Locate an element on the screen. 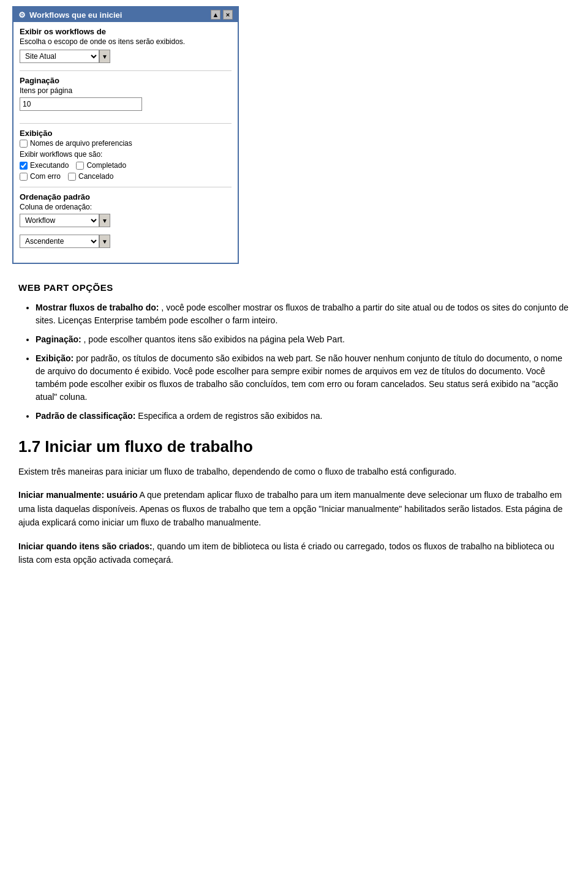 The width and height of the screenshot is (588, 869). dialog-collapse-button: ▲ is located at coordinates (216, 15).